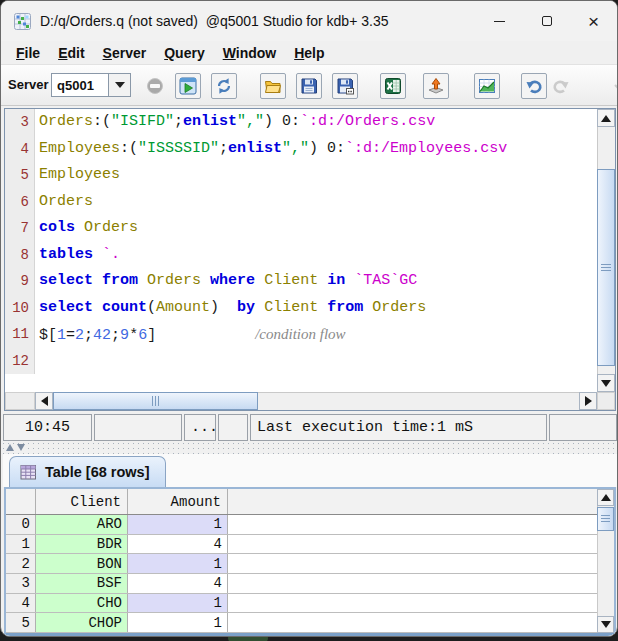  What do you see at coordinates (606, 268) in the screenshot?
I see `editor-vscroll-thumb` at bounding box center [606, 268].